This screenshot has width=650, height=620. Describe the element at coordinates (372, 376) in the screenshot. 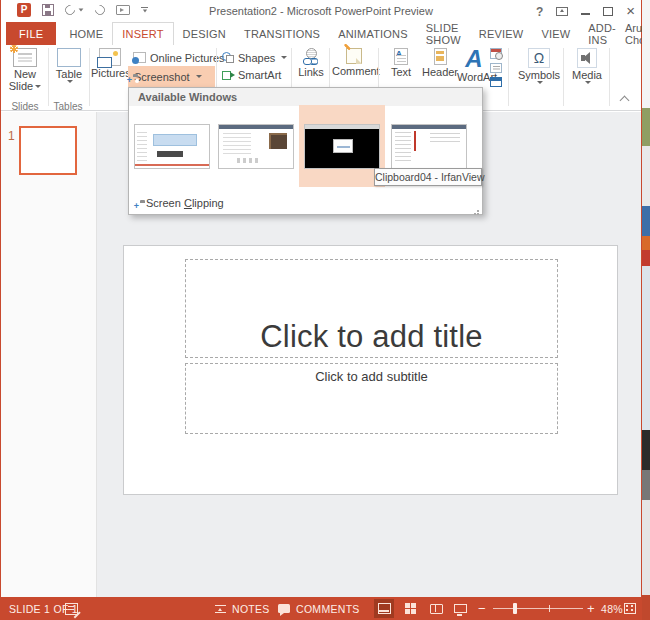

I see `subtitle-placeholder-text: Click to add subtitle` at that location.